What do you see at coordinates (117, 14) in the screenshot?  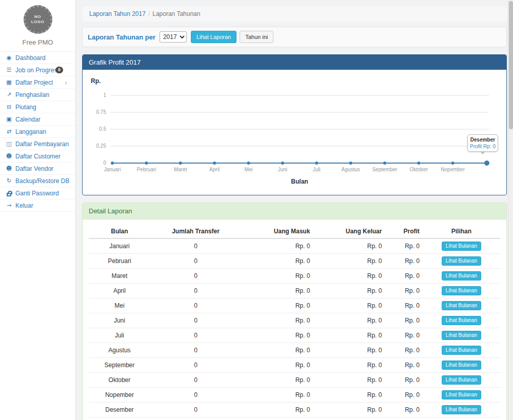 I see `breadcrumb-link: Laporan Tahun 2017` at bounding box center [117, 14].